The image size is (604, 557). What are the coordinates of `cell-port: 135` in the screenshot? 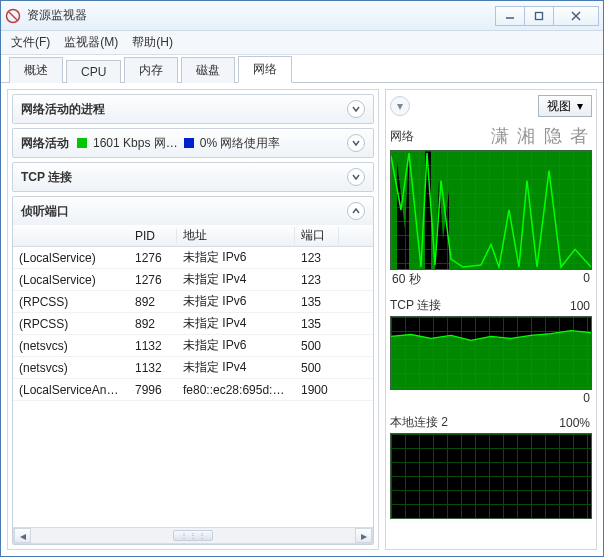 It's located at (317, 302).